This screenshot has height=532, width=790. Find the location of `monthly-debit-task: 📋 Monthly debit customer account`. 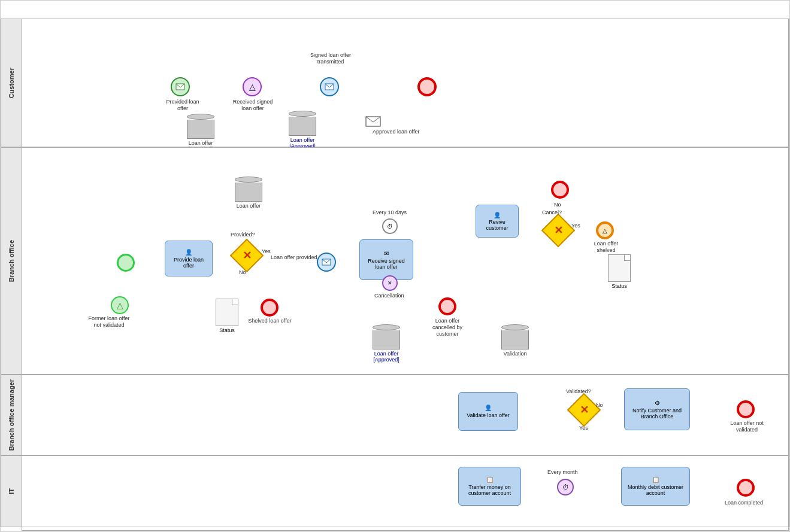

monthly-debit-task: 📋 Monthly debit customer account is located at coordinates (655, 486).